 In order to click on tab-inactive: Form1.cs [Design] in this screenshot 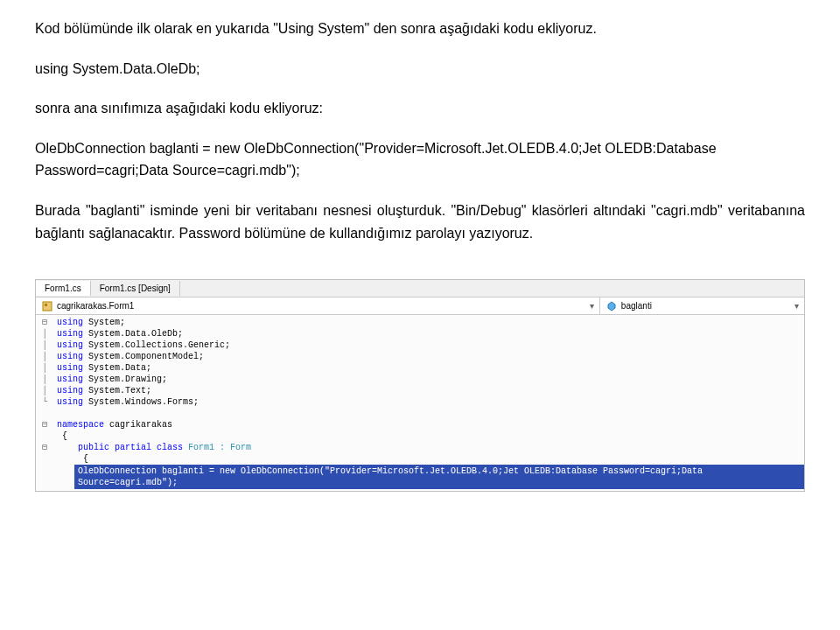, I will do `click(136, 289)`.